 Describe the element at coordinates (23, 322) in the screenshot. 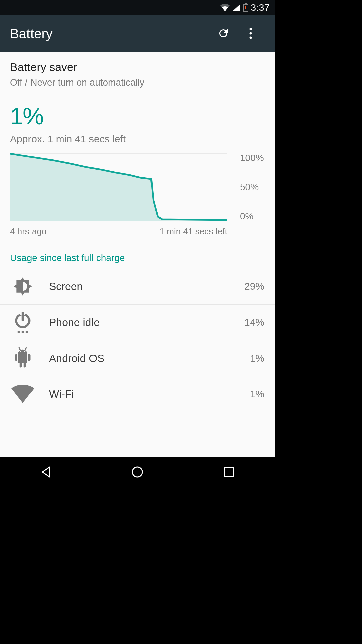

I see `power-idle-icon` at that location.